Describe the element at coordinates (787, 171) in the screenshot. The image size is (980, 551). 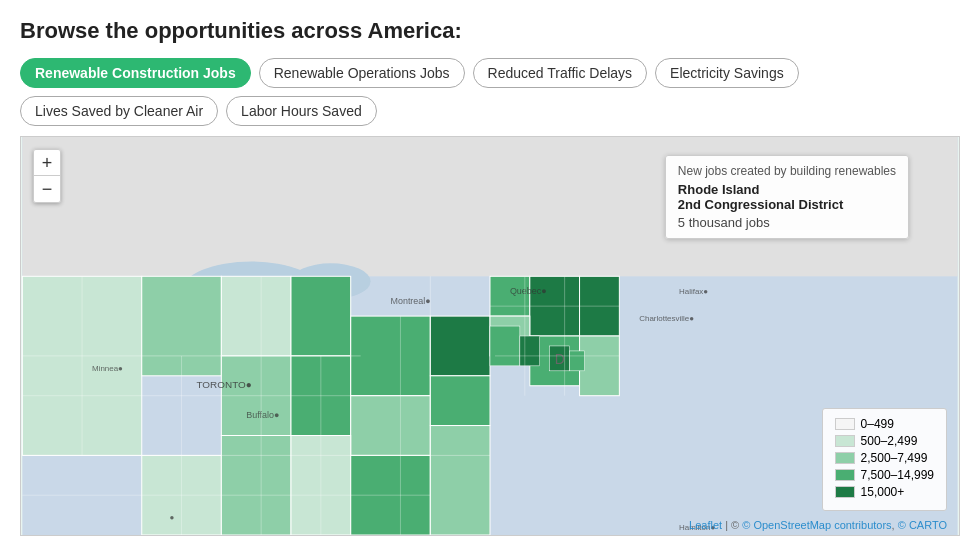
I see `tooltip-header: New jobs created by building renewables` at that location.